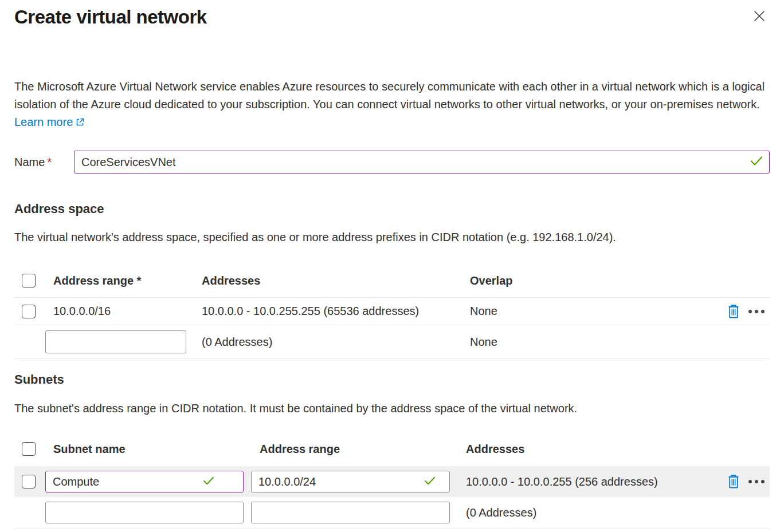 This screenshot has width=784, height=532. I want to click on external-link-icon, so click(80, 124).